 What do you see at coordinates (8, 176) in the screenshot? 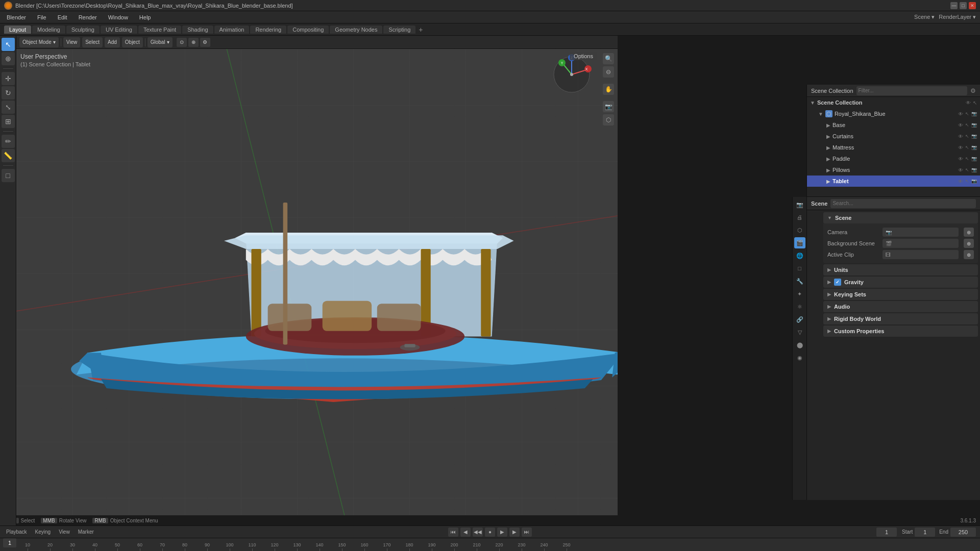
I see `add-primitive-tool: □` at bounding box center [8, 176].